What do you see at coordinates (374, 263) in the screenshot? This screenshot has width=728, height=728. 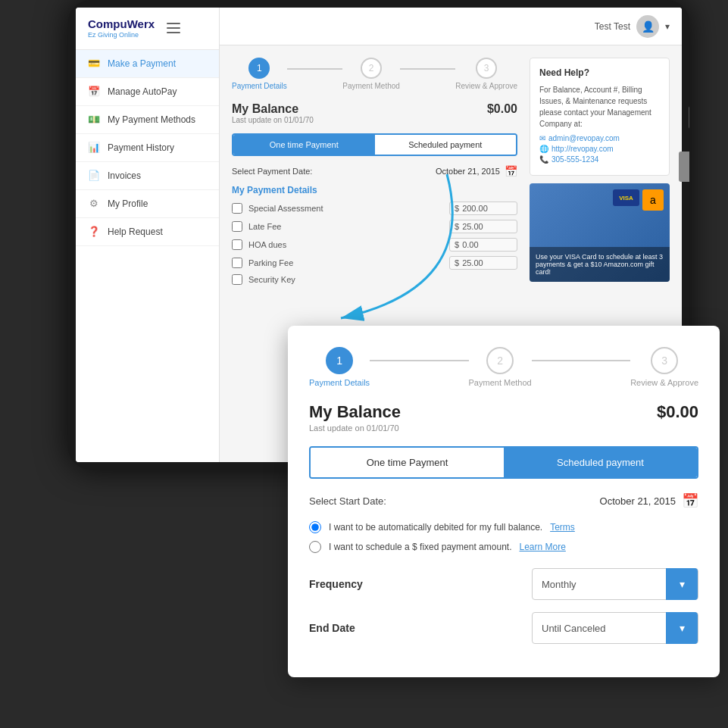 I see `table-row: Parking Fee $25.00` at bounding box center [374, 263].